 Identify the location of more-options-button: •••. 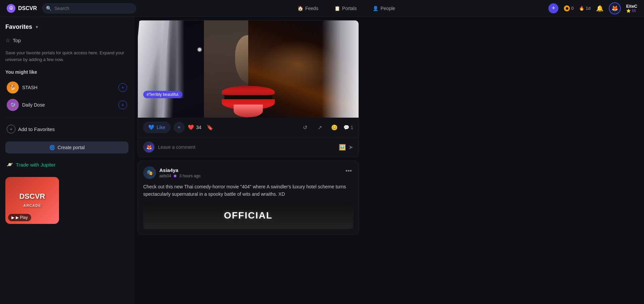
(349, 171).